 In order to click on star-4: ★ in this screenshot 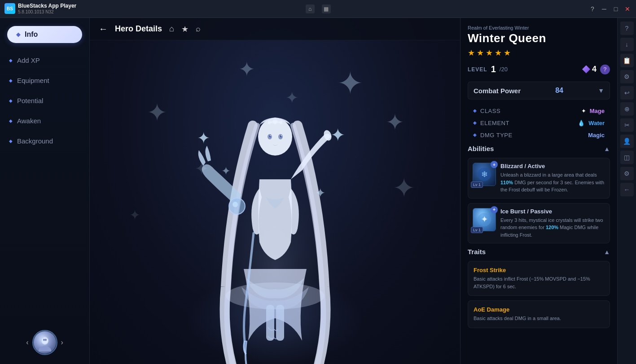, I will do `click(498, 53)`.